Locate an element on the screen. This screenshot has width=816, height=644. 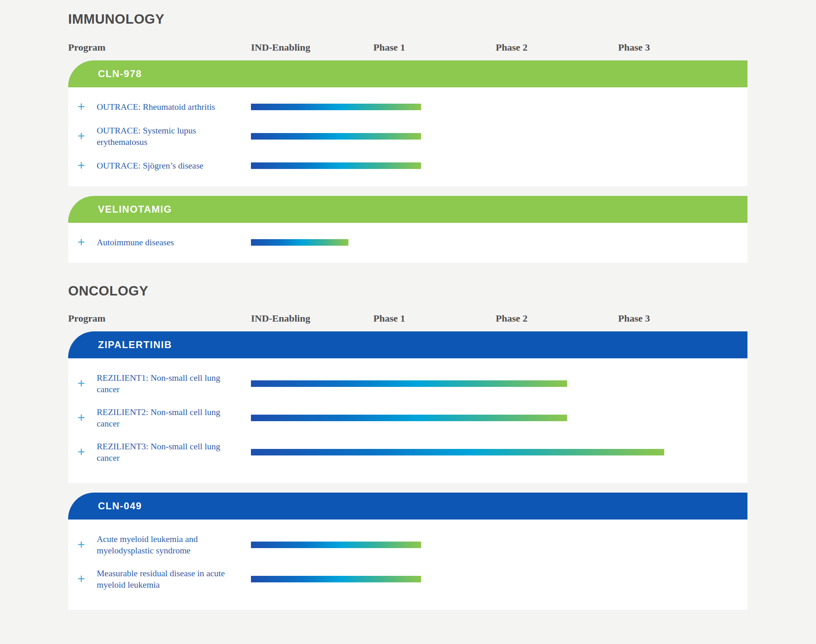
program-card-cln-049: + Acute myeloid leukemia and myelodyspla… is located at coordinates (408, 565).